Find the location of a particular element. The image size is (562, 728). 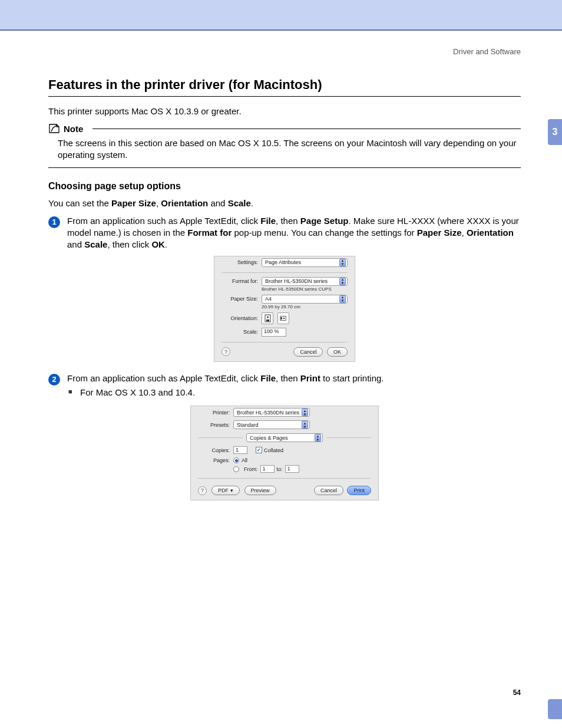

pages-to-label: to: is located at coordinates (280, 469).